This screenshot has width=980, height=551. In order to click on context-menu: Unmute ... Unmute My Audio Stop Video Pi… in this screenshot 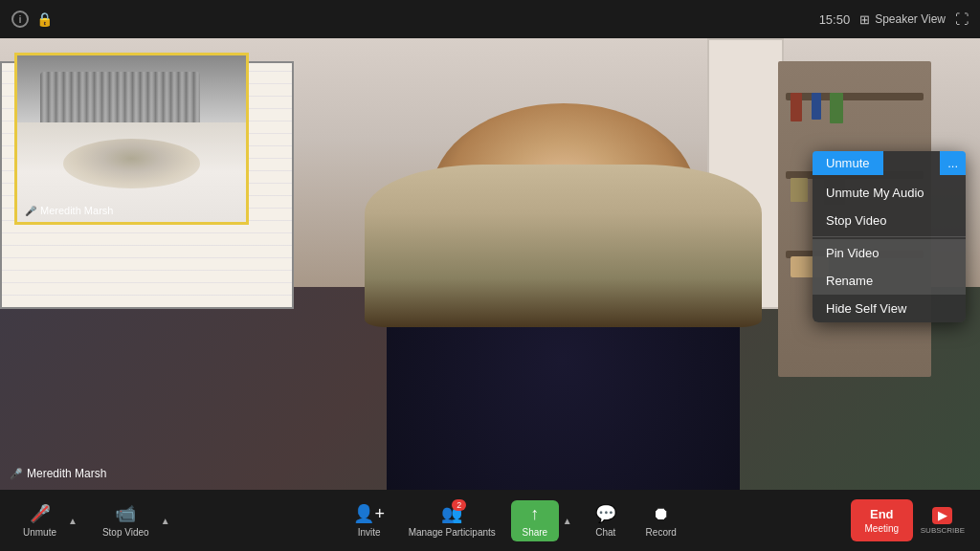, I will do `click(889, 237)`.